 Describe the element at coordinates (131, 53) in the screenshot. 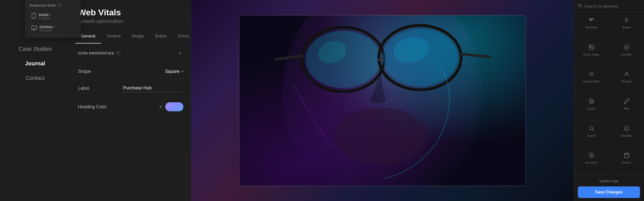

I see `section-header: ICON PROPERTIES ? +` at that location.